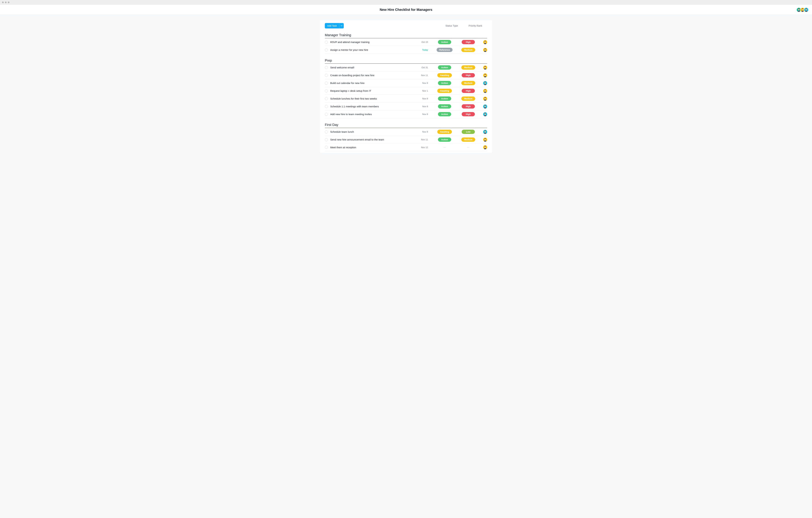  I want to click on task-name: Send welcome email!, so click(373, 67).